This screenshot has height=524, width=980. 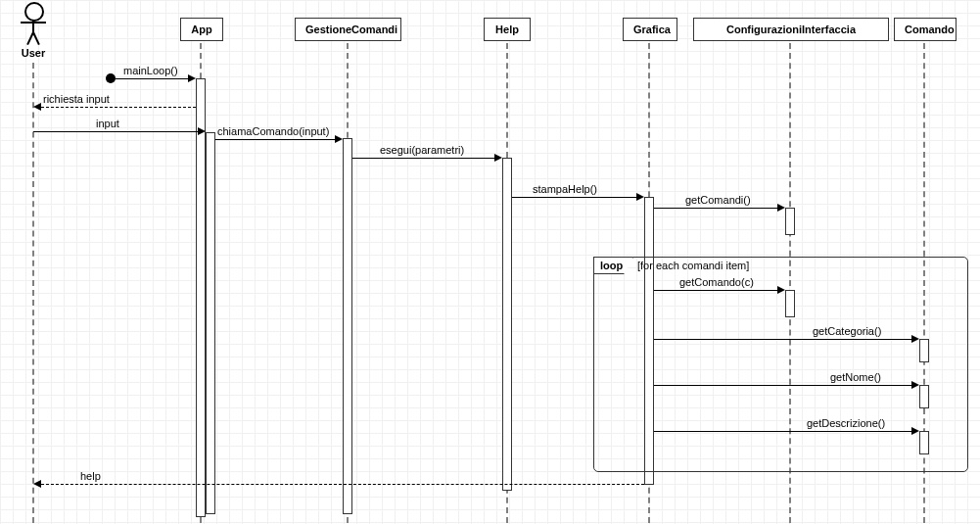 What do you see at coordinates (423, 159) in the screenshot?
I see `msg-esegui` at bounding box center [423, 159].